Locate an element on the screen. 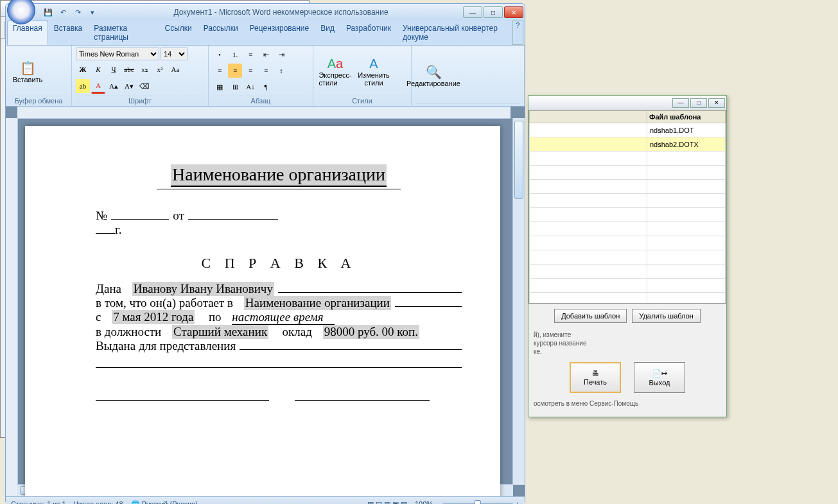 This screenshot has height=504, width=838. align-center-button: ≡ is located at coordinates (235, 71).